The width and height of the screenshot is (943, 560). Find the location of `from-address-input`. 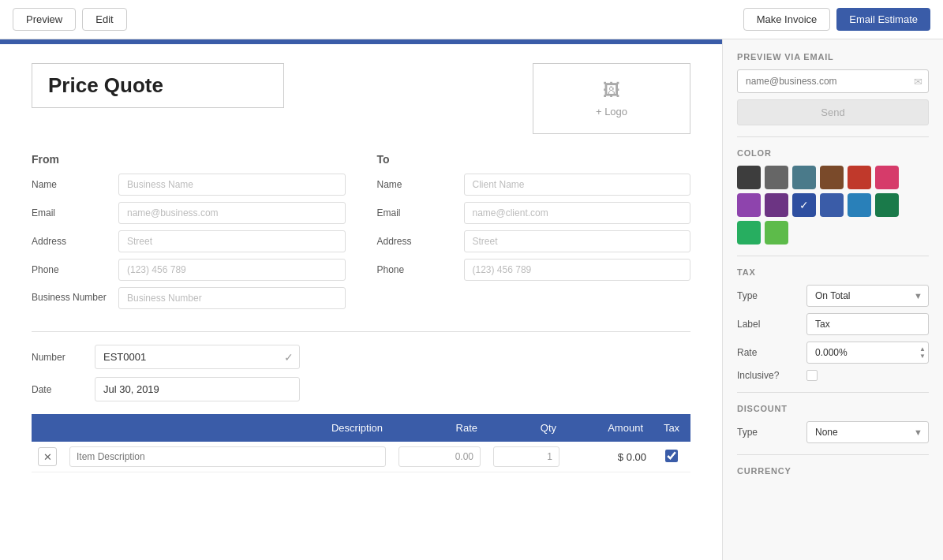

from-address-input is located at coordinates (232, 241).